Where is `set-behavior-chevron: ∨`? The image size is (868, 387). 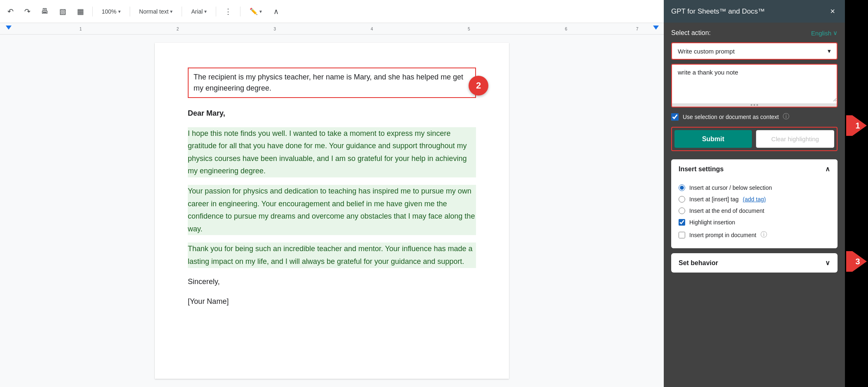 set-behavior-chevron: ∨ is located at coordinates (828, 263).